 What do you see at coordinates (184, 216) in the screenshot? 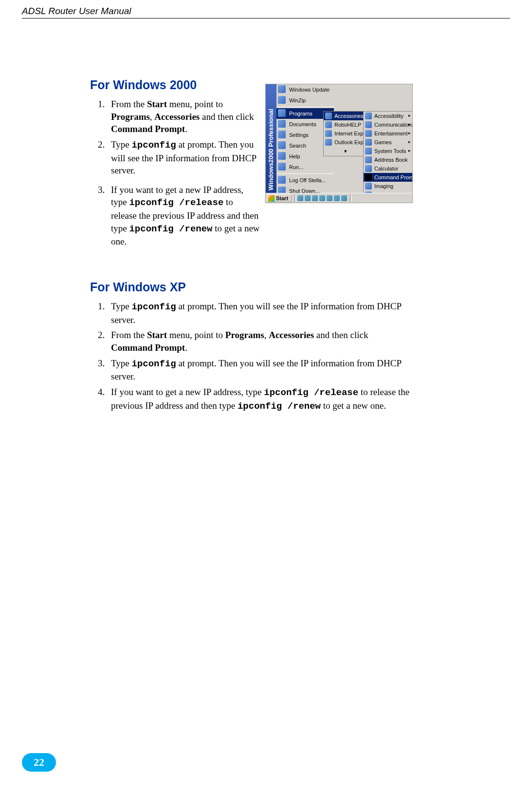
I see `win2000-step-3: If you want to get a new IP address, typ…` at bounding box center [184, 216].